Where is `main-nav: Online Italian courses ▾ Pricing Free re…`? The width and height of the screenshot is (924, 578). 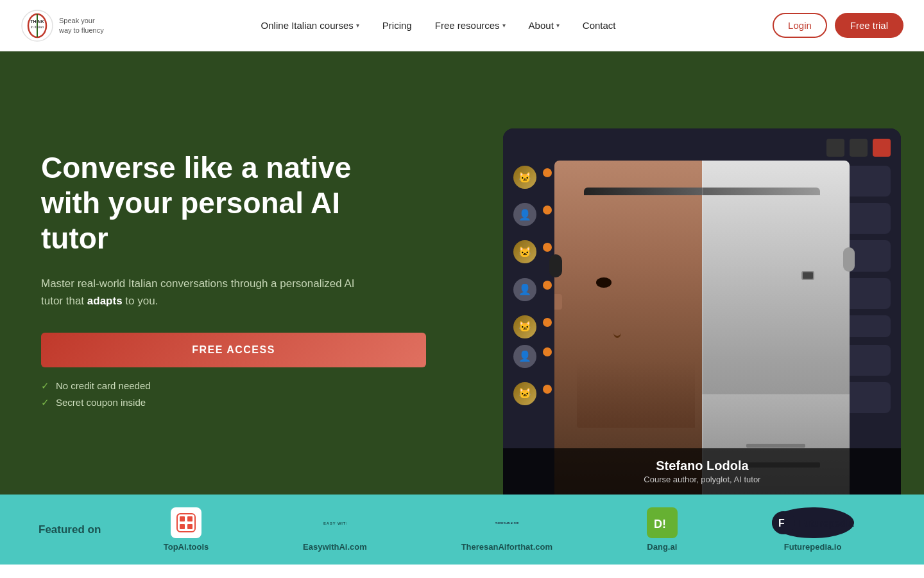
main-nav: Online Italian courses ▾ Pricing Free re… is located at coordinates (438, 26).